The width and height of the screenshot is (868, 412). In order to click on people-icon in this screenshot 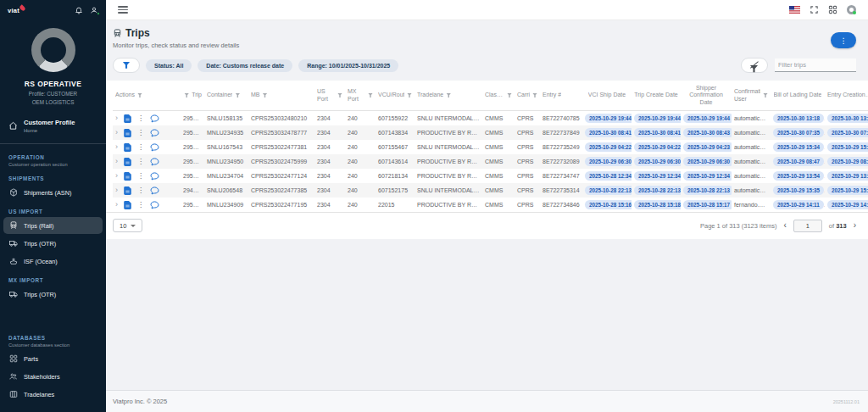, I will do `click(14, 376)`.